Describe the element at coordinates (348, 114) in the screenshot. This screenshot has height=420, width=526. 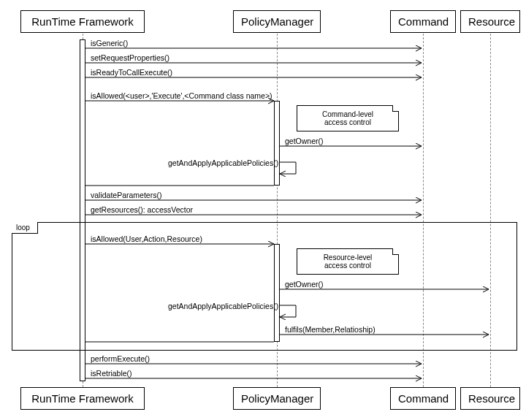
I see `note-line: Command-level` at that location.